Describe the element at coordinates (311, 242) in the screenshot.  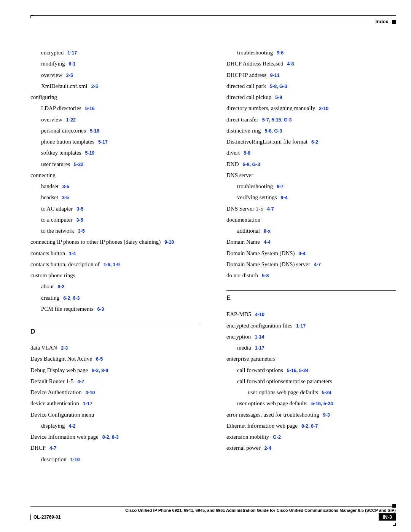
I see `index-entry: Domain Name4-4` at that location.